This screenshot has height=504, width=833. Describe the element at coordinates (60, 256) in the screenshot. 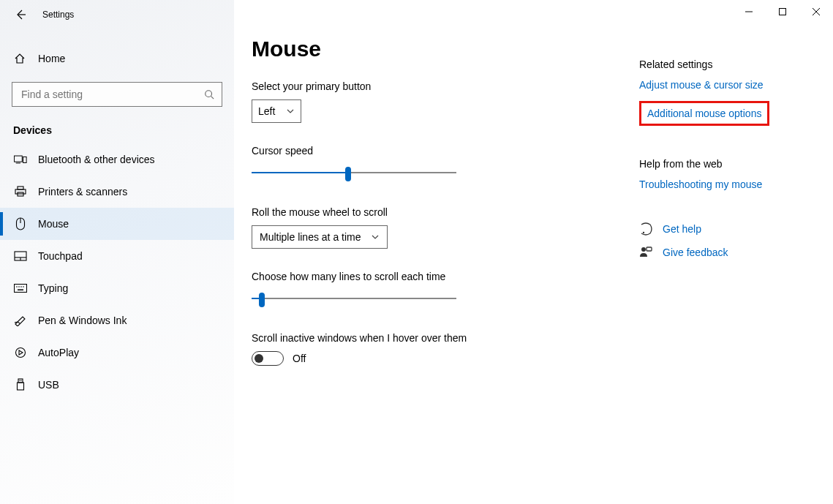

I see `sidebar-item-label: Touchpad` at that location.